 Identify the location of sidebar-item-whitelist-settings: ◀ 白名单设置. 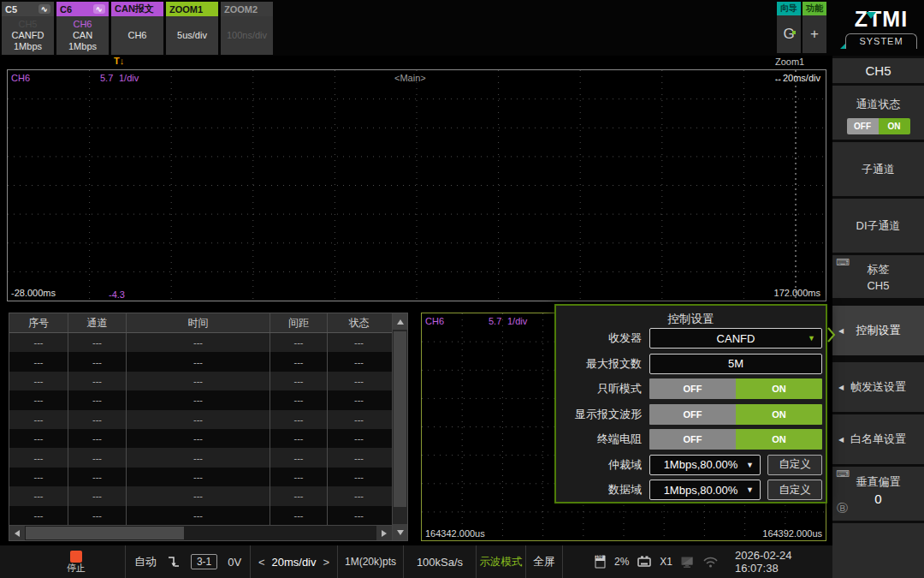
(878, 439).